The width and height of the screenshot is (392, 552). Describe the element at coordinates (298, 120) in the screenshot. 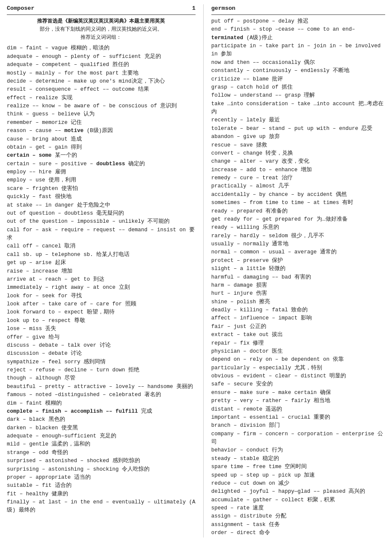

I see `list-item: recently – lately 最近` at that location.